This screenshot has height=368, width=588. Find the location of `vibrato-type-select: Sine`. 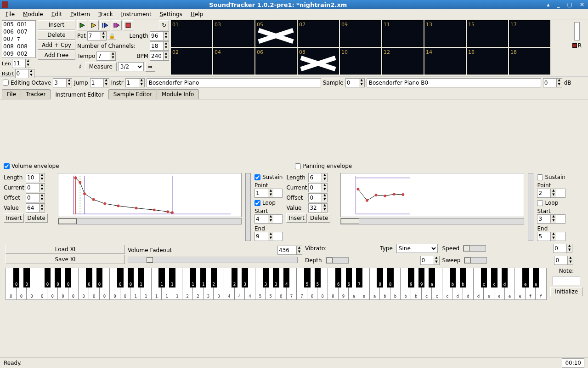

vibrato-type-select: Sine is located at coordinates (417, 248).